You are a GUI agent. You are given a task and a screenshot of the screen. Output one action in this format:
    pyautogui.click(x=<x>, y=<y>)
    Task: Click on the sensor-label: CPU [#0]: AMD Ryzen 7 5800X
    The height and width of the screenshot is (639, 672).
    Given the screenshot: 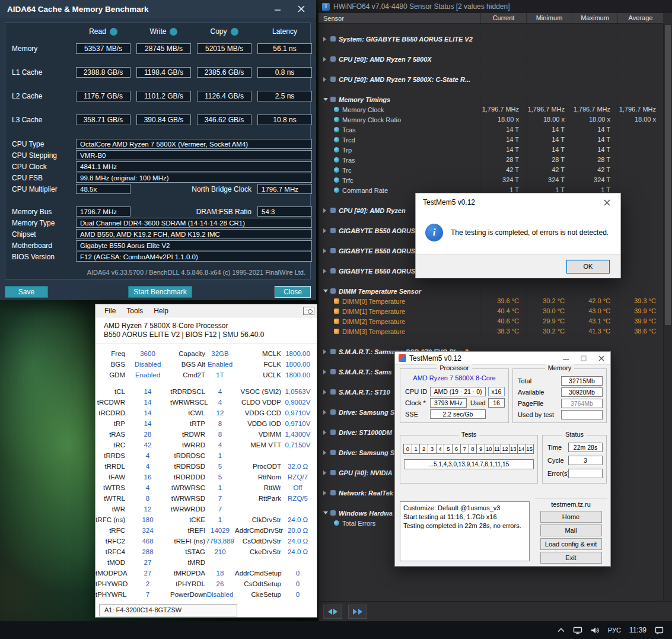 What is the action you would take?
    pyautogui.click(x=386, y=59)
    